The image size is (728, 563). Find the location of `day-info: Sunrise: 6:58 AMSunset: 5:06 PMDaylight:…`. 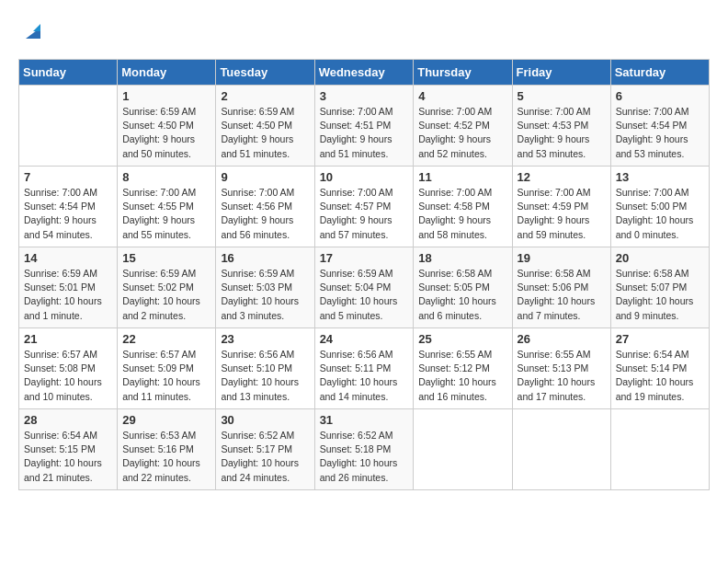

day-info: Sunrise: 6:58 AMSunset: 5:06 PMDaylight:… is located at coordinates (562, 294).